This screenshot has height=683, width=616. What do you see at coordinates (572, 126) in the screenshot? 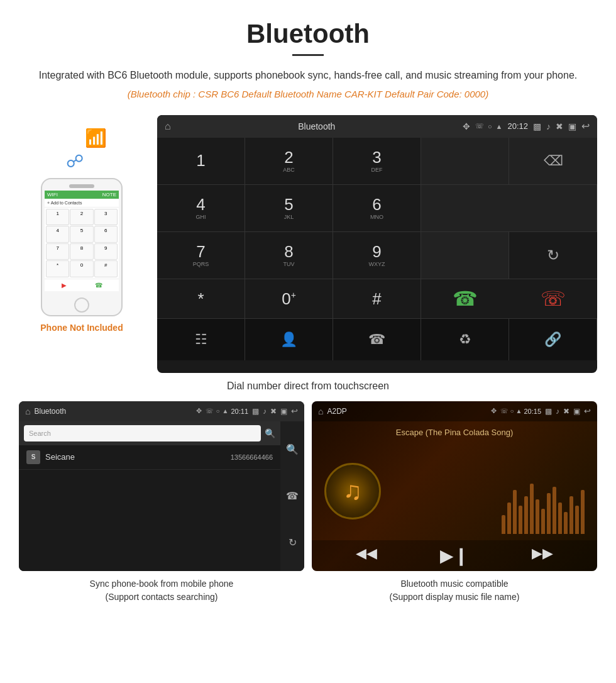
I see `screen-icon: ▣` at bounding box center [572, 126].